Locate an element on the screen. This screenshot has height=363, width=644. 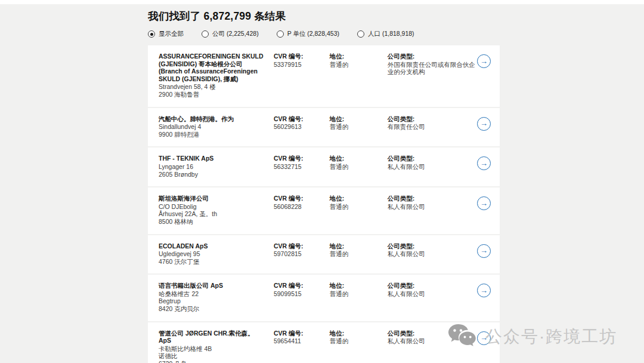
cvr-cell: CVR 编号: 56068228 is located at coordinates (302, 202).